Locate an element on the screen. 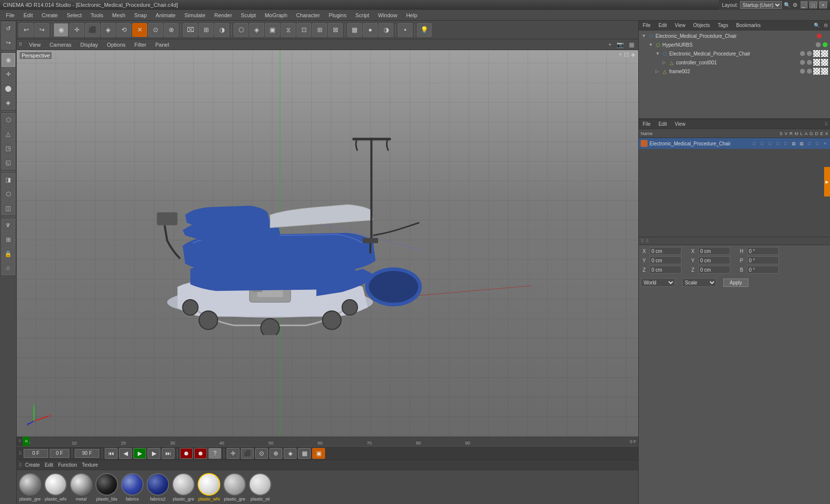  right-tab-strip: ▶ is located at coordinates (827, 182).